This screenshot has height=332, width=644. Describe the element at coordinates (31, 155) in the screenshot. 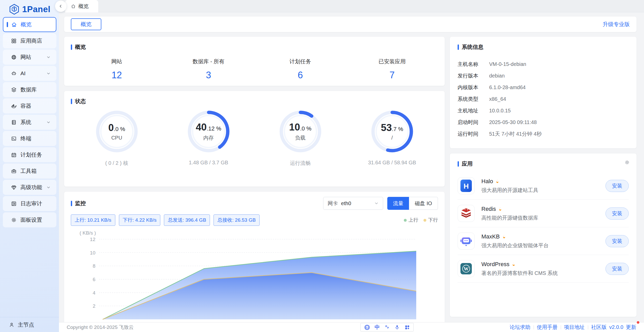

I see `sidebar-item-label: 计划任务` at that location.